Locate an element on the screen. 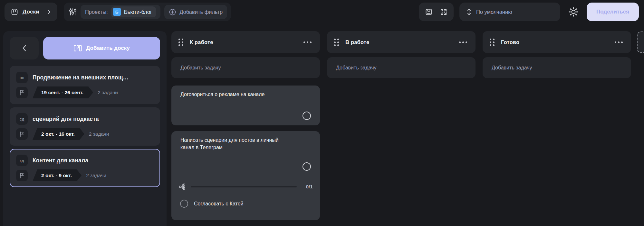 The height and width of the screenshot is (226, 644). sidebar-board-item-selected: кд Контент для канала 2 окт. - 9 окт. 2 … is located at coordinates (85, 168).